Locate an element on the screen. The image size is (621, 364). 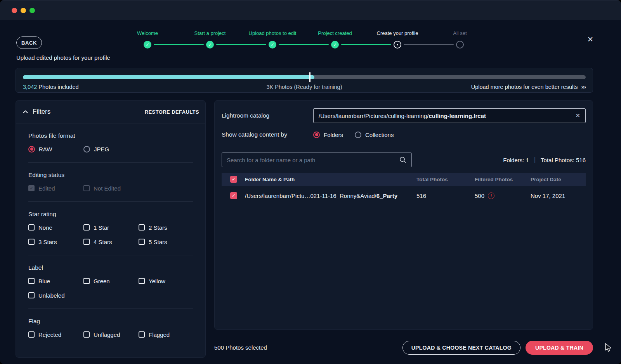
step-pending-icon is located at coordinates (460, 45).